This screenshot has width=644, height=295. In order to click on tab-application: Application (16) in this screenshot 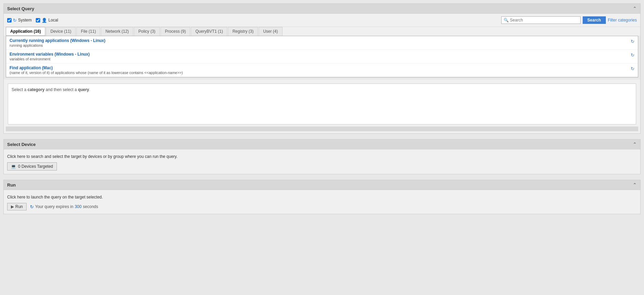, I will do `click(26, 31)`.